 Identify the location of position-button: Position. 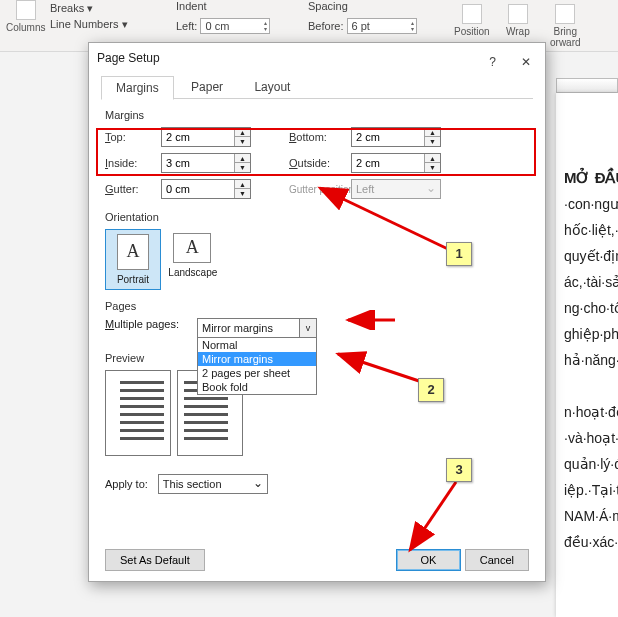
(472, 20).